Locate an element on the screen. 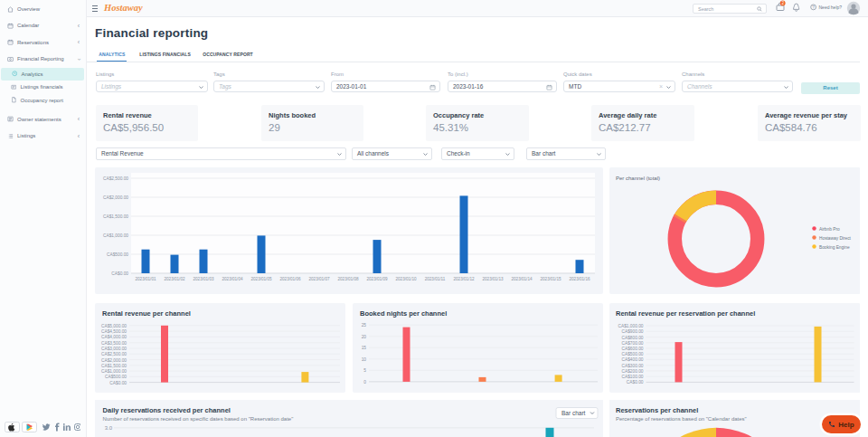  svg-text: 5 is located at coordinates (365, 371).